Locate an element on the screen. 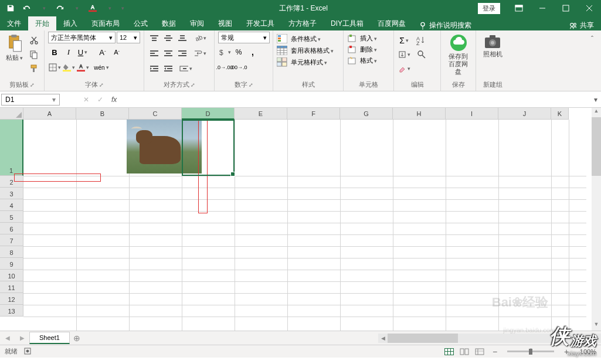 The image size is (601, 364). zoom-in-button: + is located at coordinates (566, 352).